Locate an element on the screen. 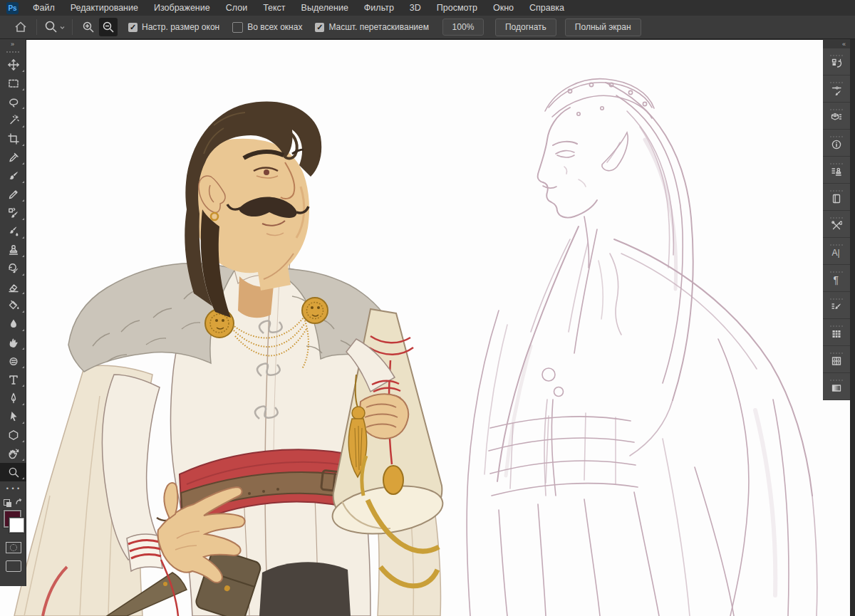  resize-windows-checkbox: ✓ is located at coordinates (133, 27).